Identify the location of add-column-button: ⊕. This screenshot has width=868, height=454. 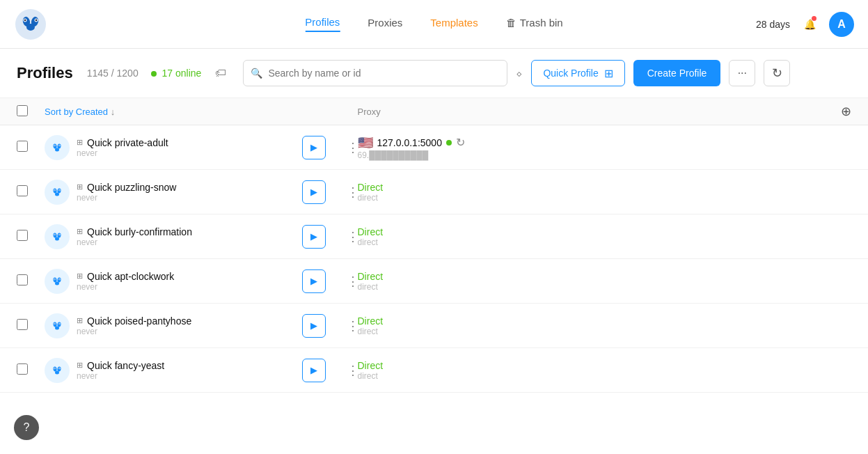
(846, 111).